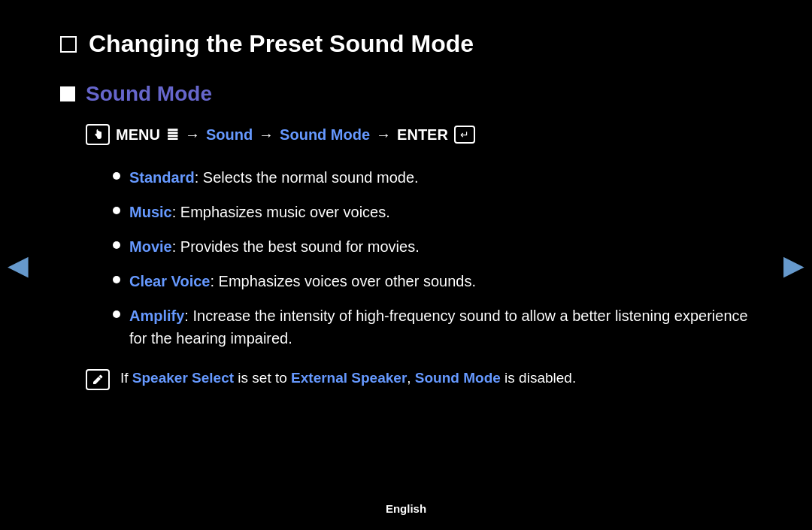  What do you see at coordinates (138, 135) in the screenshot?
I see `menu-keyword: MENU` at bounding box center [138, 135].